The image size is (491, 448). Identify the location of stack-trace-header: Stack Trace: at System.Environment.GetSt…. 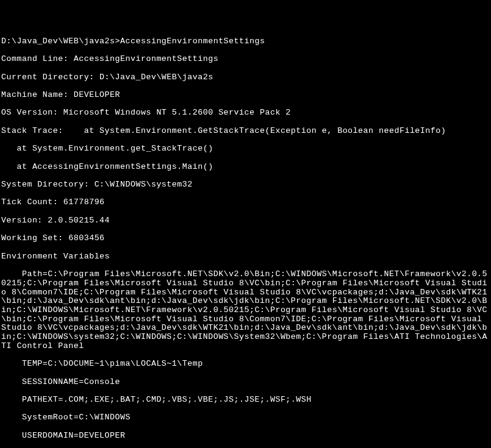
(245, 132).